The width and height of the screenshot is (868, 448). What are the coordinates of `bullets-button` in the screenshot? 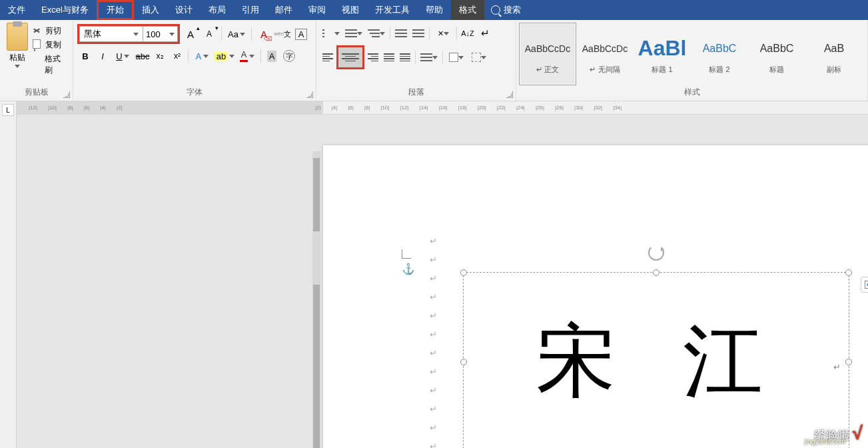 It's located at (331, 33).